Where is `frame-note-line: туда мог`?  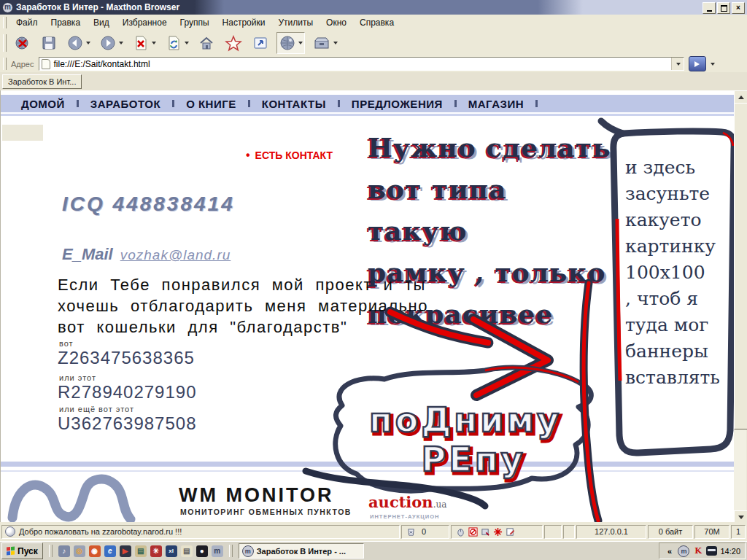
frame-note-line: туда мог is located at coordinates (678, 325).